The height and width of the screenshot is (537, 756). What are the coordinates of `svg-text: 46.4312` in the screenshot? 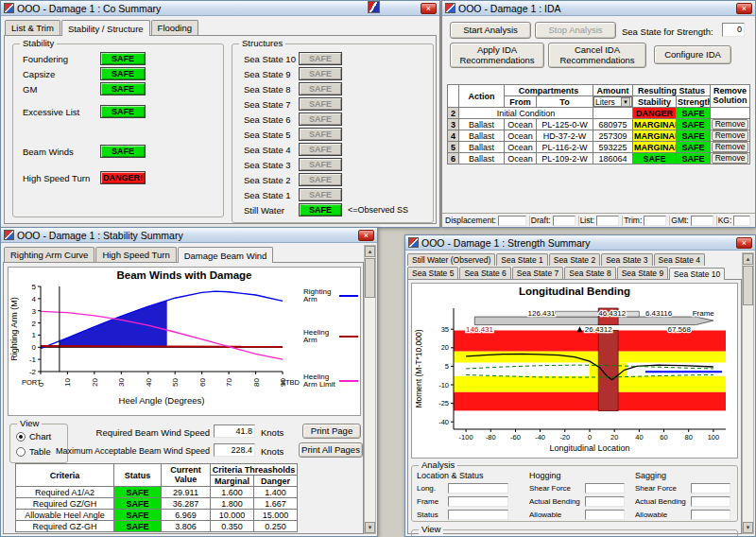 It's located at (612, 314).